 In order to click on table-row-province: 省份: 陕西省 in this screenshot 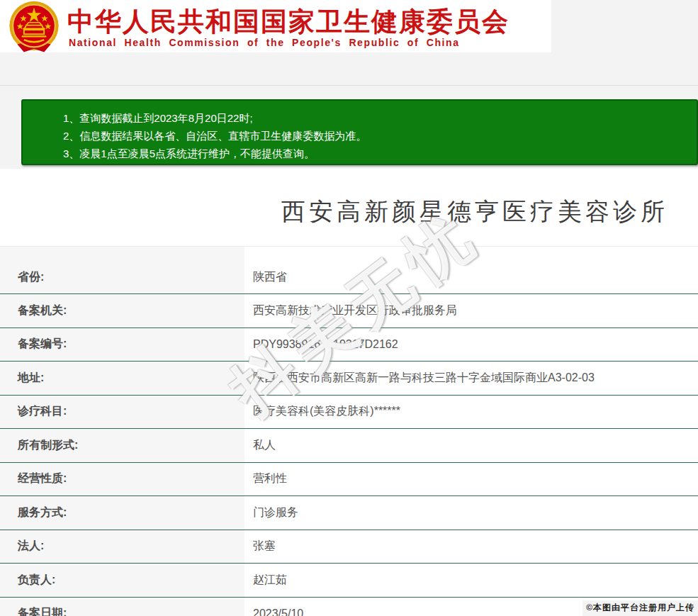, I will do `click(349, 271)`.